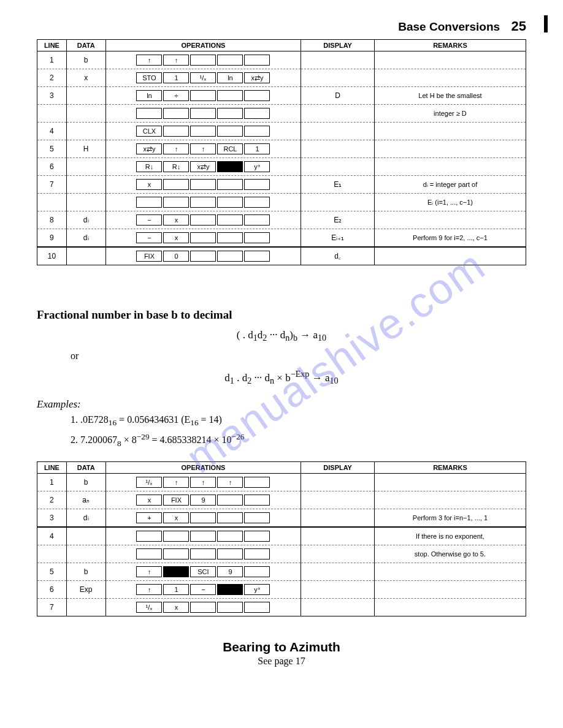 Image resolution: width=563 pixels, height=728 pixels. Describe the element at coordinates (450, 518) in the screenshot. I see `remarks-cell: Perform 3 for i=n−1, ..., 1` at that location.